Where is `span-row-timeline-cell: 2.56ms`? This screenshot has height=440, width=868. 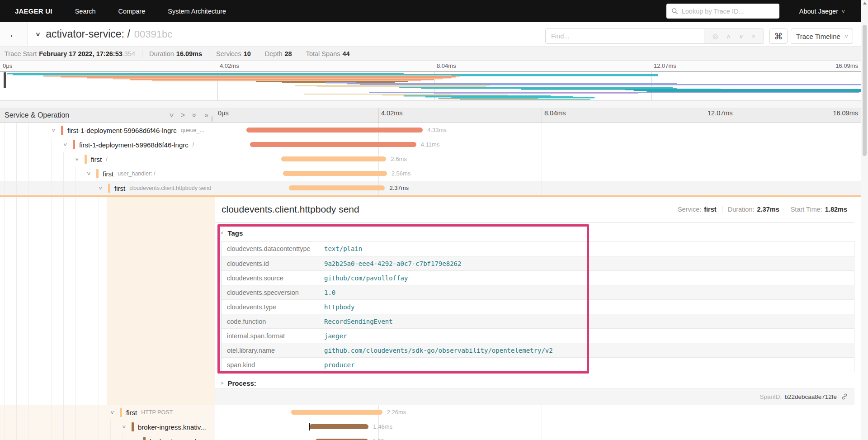 span-row-timeline-cell: 2.56ms is located at coordinates (542, 174).